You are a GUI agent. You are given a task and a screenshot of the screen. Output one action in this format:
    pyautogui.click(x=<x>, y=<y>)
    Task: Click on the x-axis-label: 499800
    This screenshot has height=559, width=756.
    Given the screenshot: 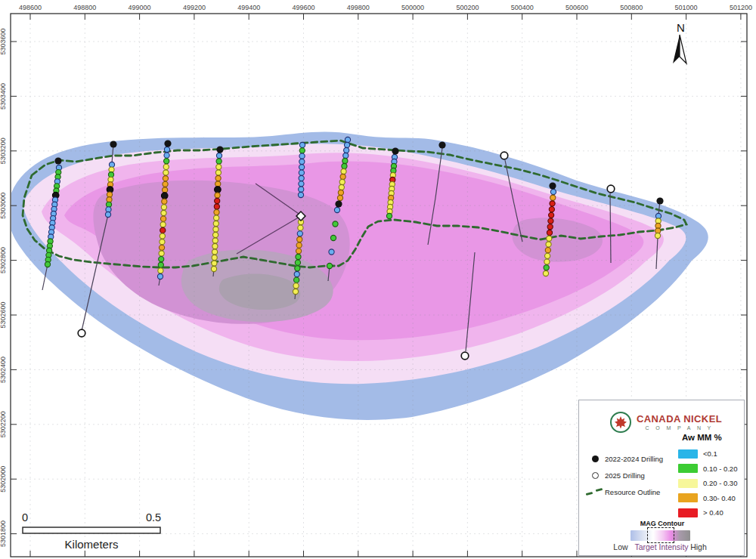 What is the action you would take?
    pyautogui.click(x=358, y=8)
    